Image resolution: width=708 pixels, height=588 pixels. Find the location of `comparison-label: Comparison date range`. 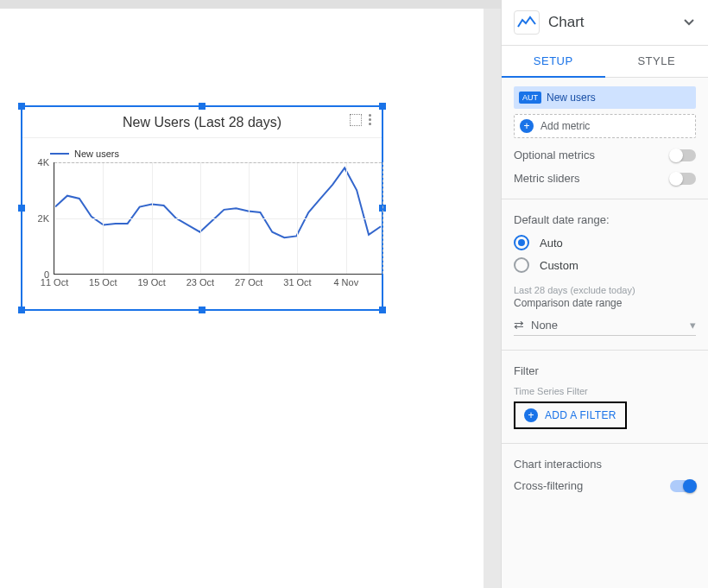

comparison-label: Comparison date range is located at coordinates (604, 303).